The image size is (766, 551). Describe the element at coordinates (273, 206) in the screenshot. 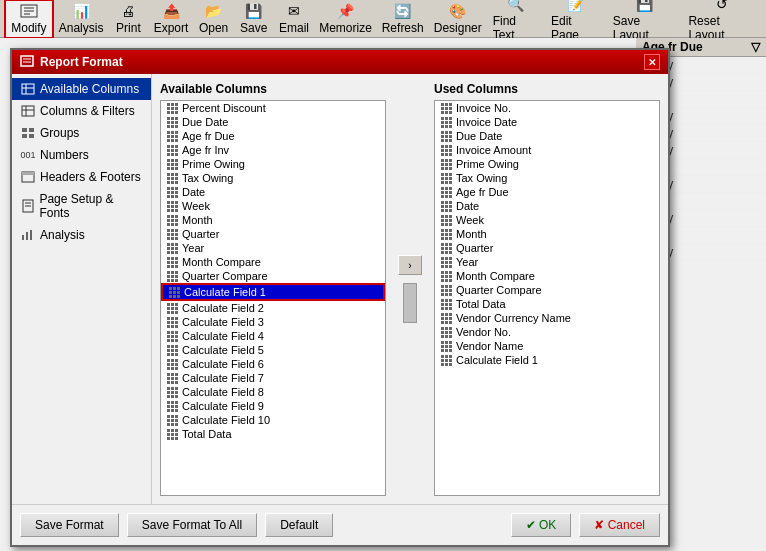

I see `available-column-item: Week` at that location.